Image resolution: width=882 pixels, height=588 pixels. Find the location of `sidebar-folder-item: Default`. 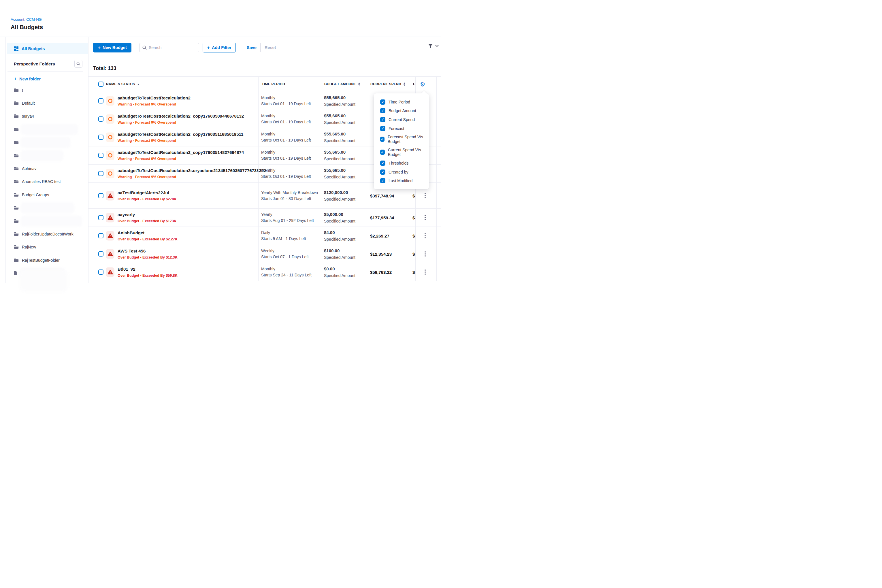

sidebar-folder-item: Default is located at coordinates (47, 103).